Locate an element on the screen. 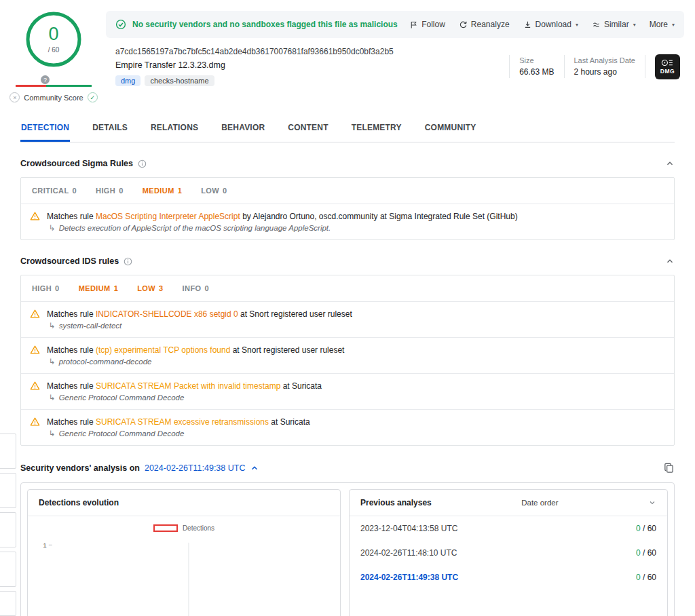 This screenshot has width=695, height=616. ids-severity-filter: HIGH0 MEDIUM1 LOW3 INFO0 is located at coordinates (348, 288).